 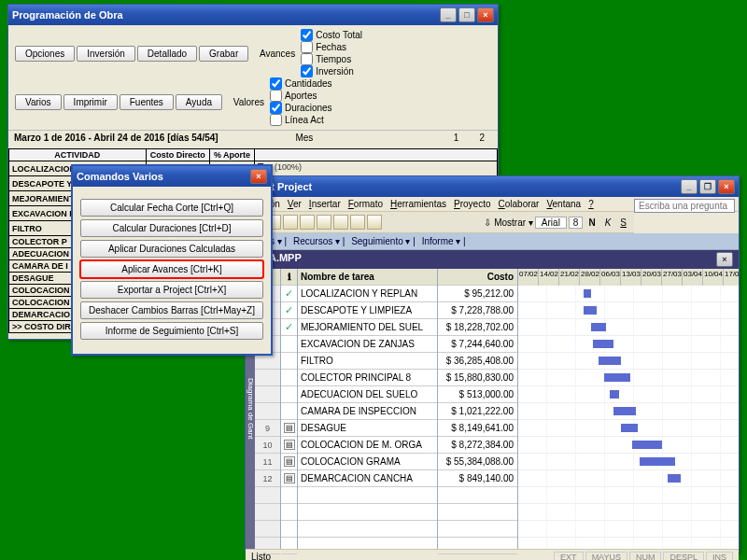 I want to click on doc-close-icon: ×, so click(x=725, y=259).